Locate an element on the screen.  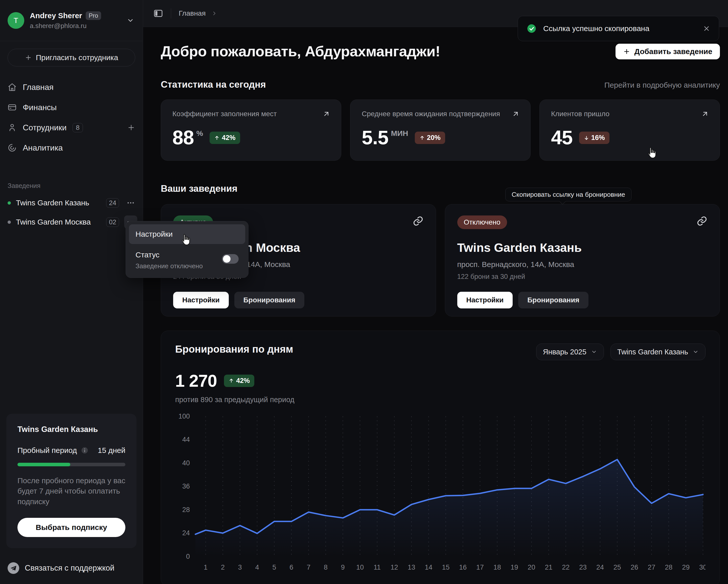
status-label: Статус is located at coordinates (169, 255).